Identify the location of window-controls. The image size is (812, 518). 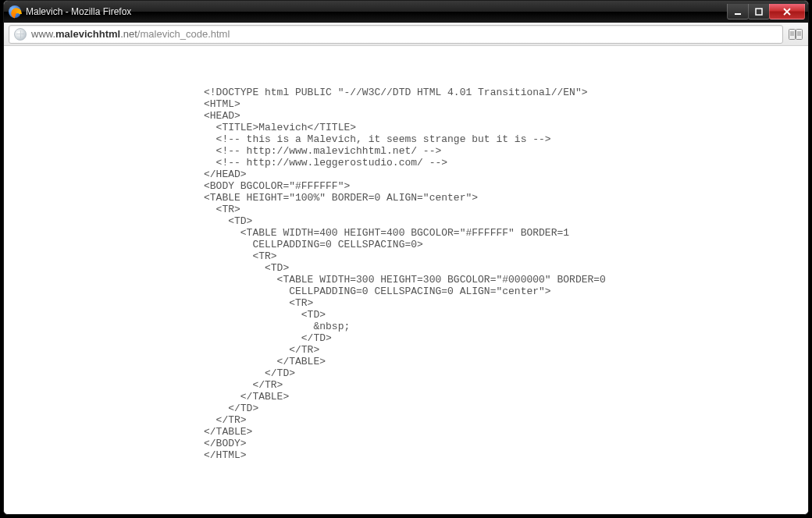
(767, 12).